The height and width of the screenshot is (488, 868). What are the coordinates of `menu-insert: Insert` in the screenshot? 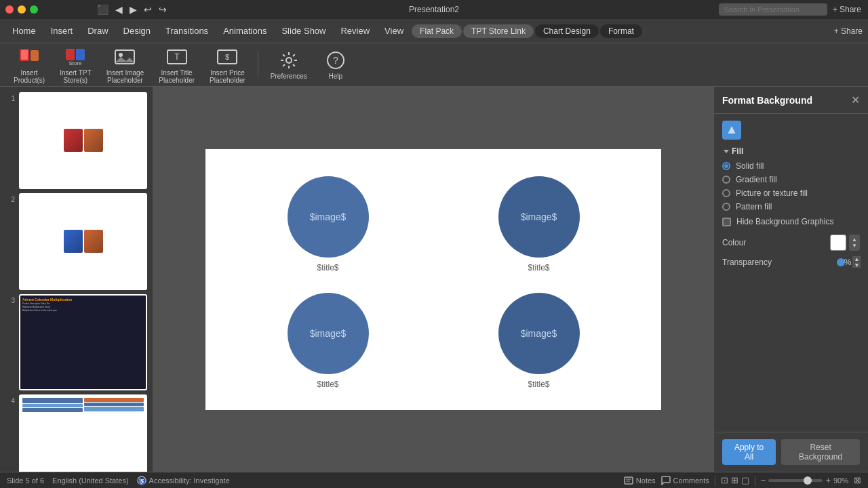 It's located at (62, 31).